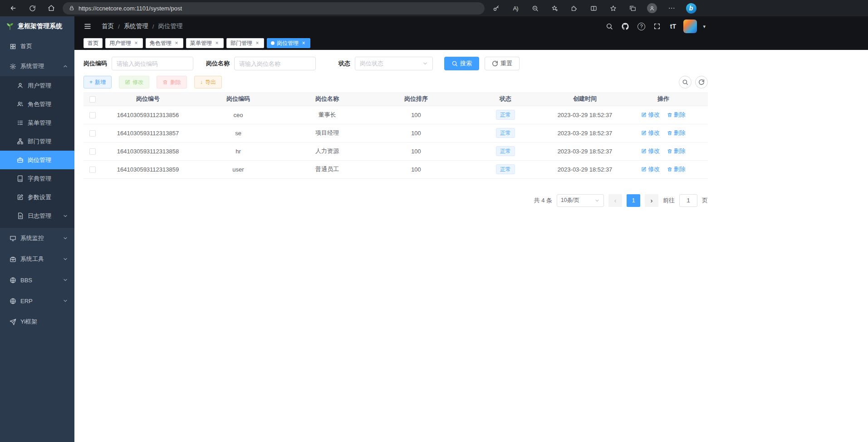 The width and height of the screenshot is (868, 442). I want to click on app-logo: 意框架管理系统, so click(37, 26).